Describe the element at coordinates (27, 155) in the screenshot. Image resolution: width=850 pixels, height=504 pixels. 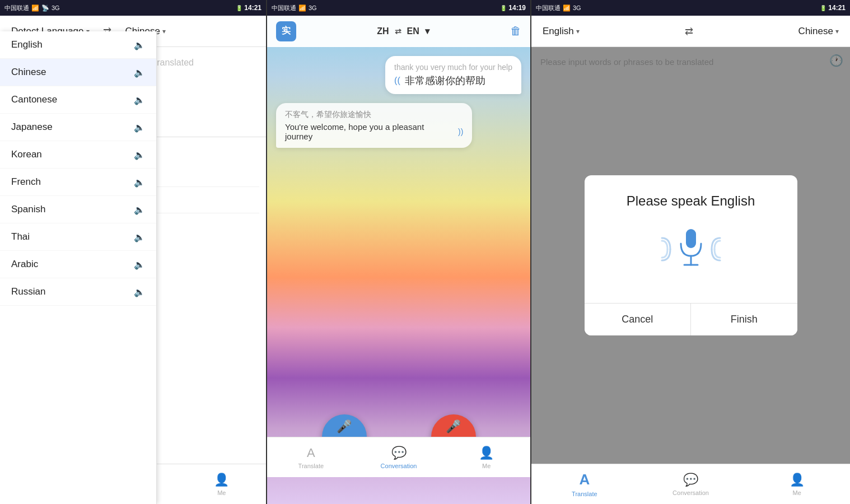
I see `dropdown-label-korean: Korean` at that location.